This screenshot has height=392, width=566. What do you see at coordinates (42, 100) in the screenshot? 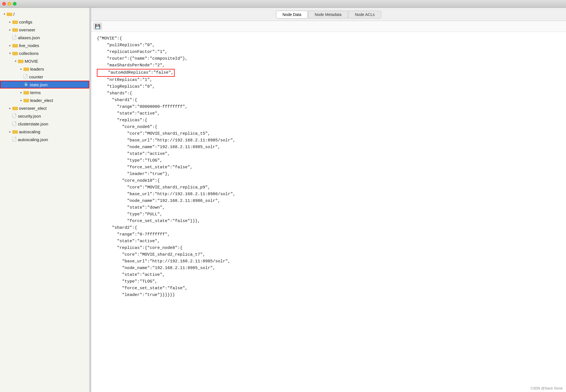
I see `sidebar-item-label: leader_elect` at bounding box center [42, 100].